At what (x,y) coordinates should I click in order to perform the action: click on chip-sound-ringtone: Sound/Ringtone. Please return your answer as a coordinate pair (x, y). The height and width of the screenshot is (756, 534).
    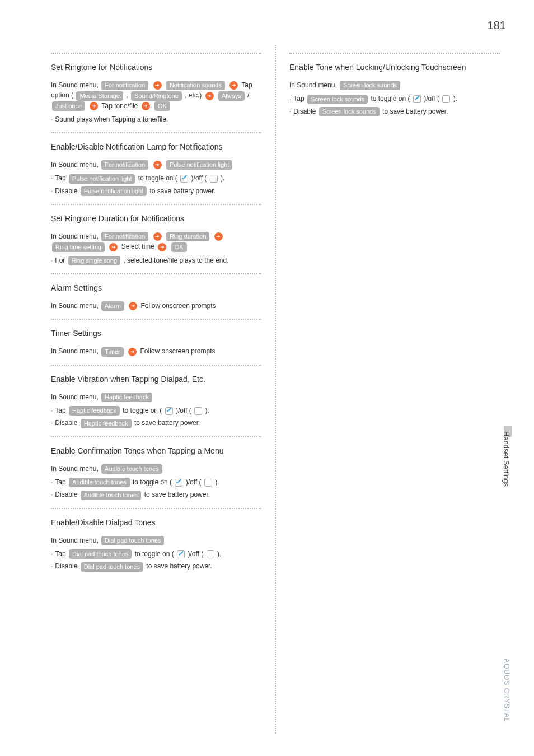
    Looking at the image, I should click on (157, 96).